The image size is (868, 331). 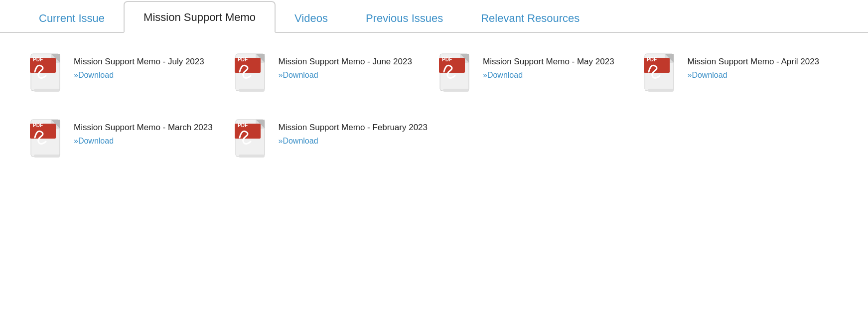 What do you see at coordinates (144, 141) in the screenshot?
I see `doc-download-march-2023: »Download` at bounding box center [144, 141].